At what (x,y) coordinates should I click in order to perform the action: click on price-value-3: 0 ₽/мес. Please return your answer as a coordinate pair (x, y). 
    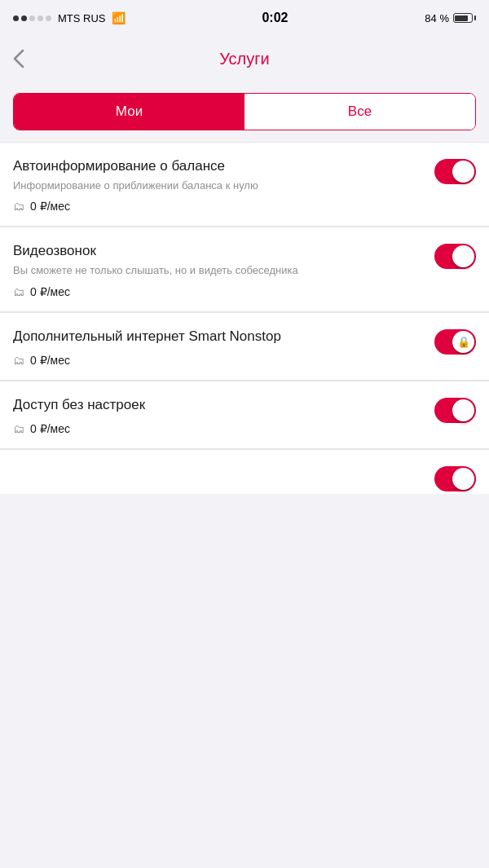
    Looking at the image, I should click on (51, 360).